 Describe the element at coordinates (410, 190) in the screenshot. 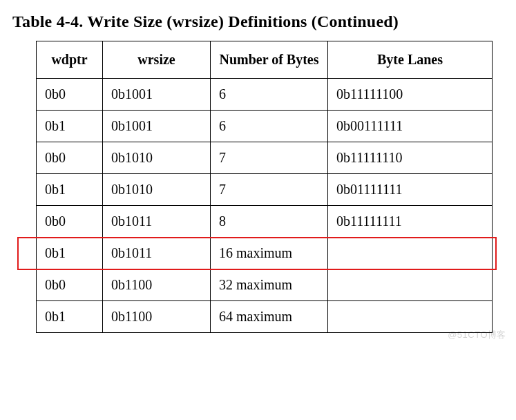

I see `cell-lanes: 0b01111111` at that location.